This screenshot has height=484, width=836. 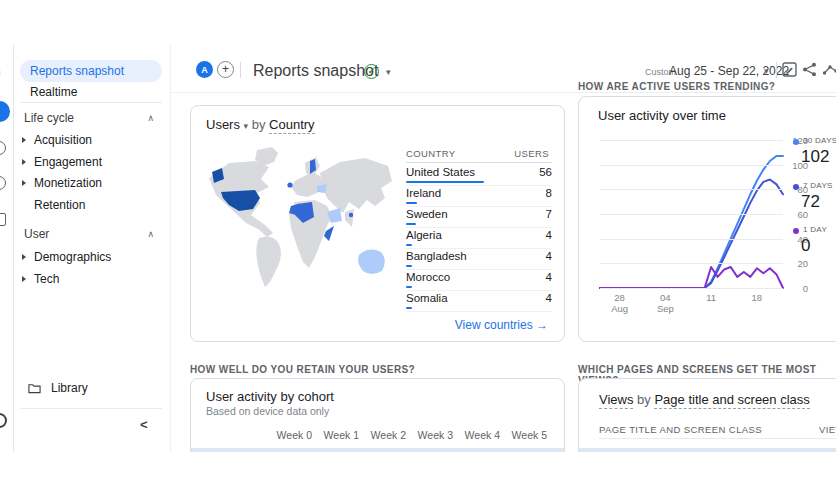 What do you see at coordinates (820, 140) in the screenshot?
I see `legend-label: 30 DAYS` at bounding box center [820, 140].